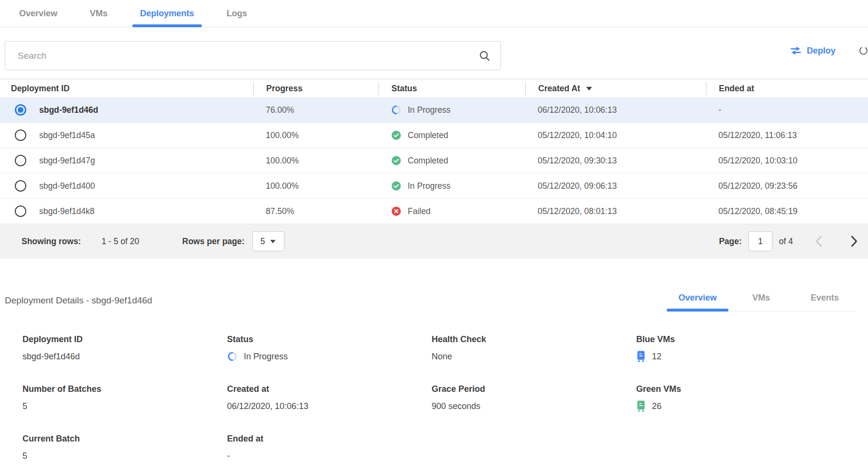 This screenshot has height=474, width=868. What do you see at coordinates (98, 13) in the screenshot?
I see `tab-vms: VMs` at bounding box center [98, 13].